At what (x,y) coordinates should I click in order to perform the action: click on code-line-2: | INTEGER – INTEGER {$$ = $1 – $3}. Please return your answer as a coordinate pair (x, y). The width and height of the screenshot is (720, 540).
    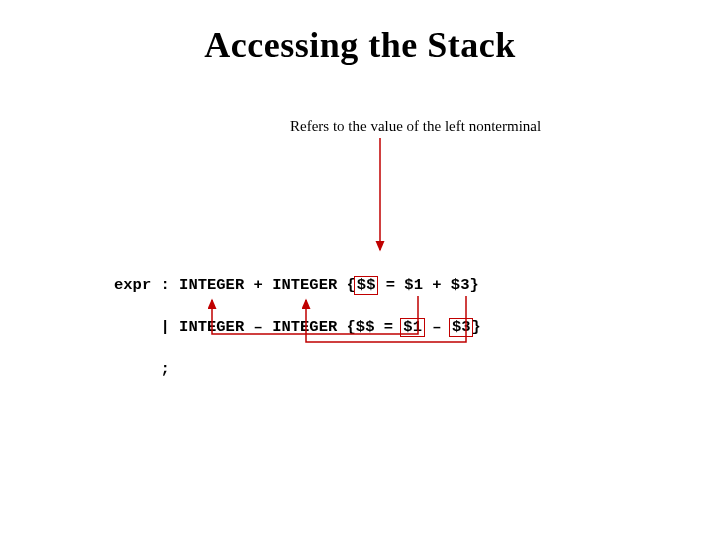
    Looking at the image, I should click on (298, 328).